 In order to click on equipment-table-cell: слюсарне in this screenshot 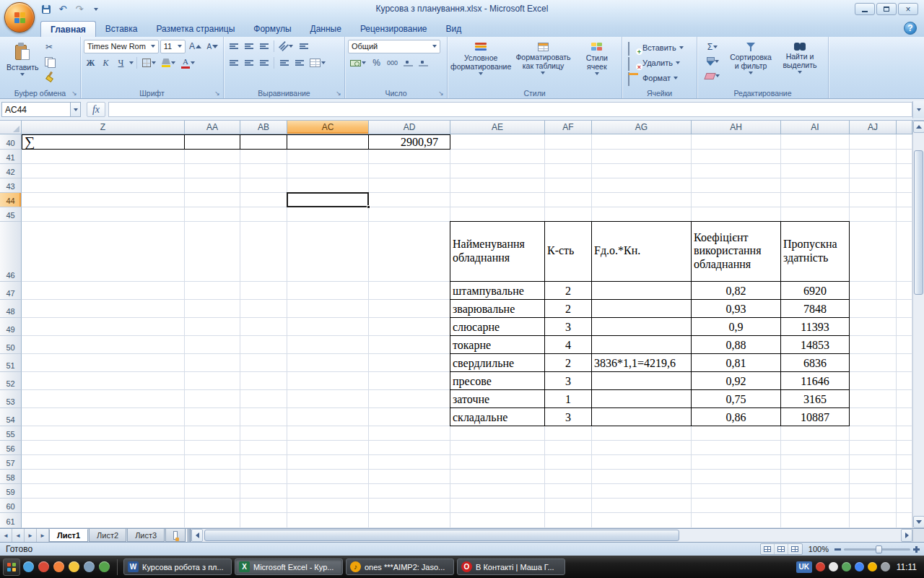, I will do `click(498, 327)`.